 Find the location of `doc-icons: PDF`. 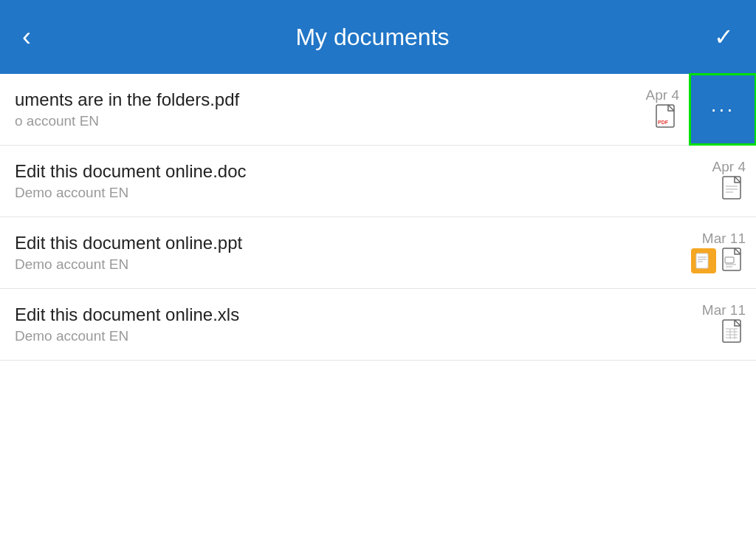

doc-icons: PDF is located at coordinates (667, 117).